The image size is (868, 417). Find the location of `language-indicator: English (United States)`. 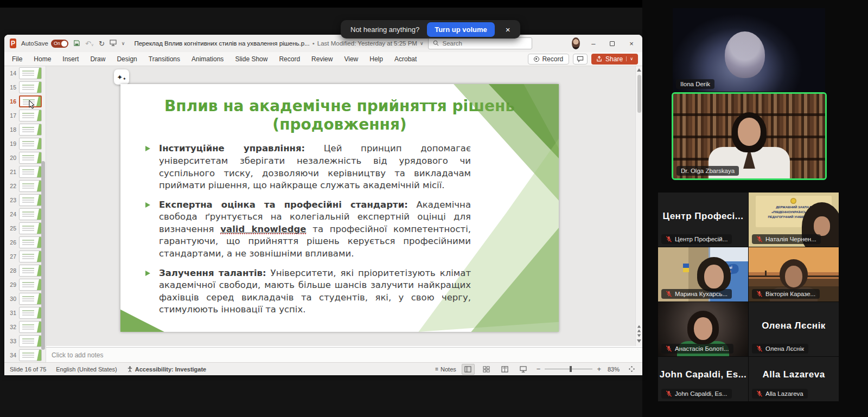

language-indicator: English (United States) is located at coordinates (87, 369).